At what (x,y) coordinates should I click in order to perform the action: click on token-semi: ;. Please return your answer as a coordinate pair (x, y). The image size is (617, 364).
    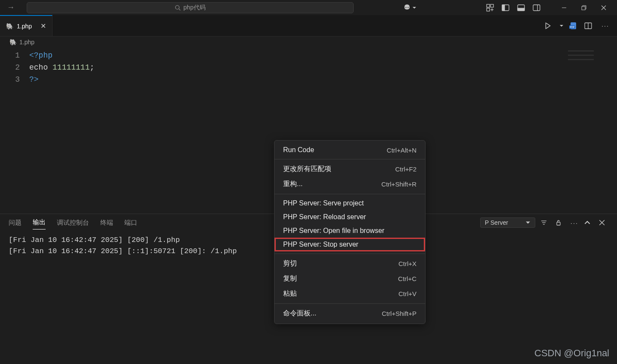
    Looking at the image, I should click on (92, 67).